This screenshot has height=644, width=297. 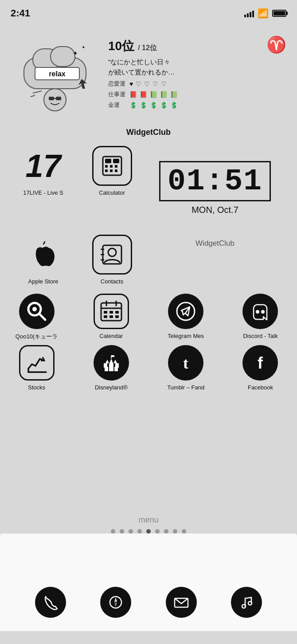 What do you see at coordinates (43, 255) in the screenshot?
I see `apple-icon` at bounding box center [43, 255].